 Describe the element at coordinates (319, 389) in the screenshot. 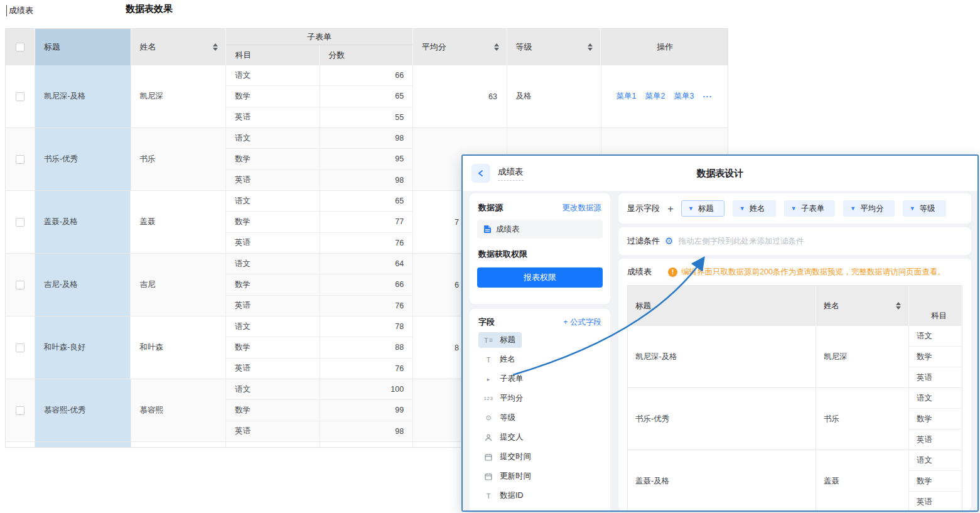

I see `subform-subrow: 语文100` at that location.